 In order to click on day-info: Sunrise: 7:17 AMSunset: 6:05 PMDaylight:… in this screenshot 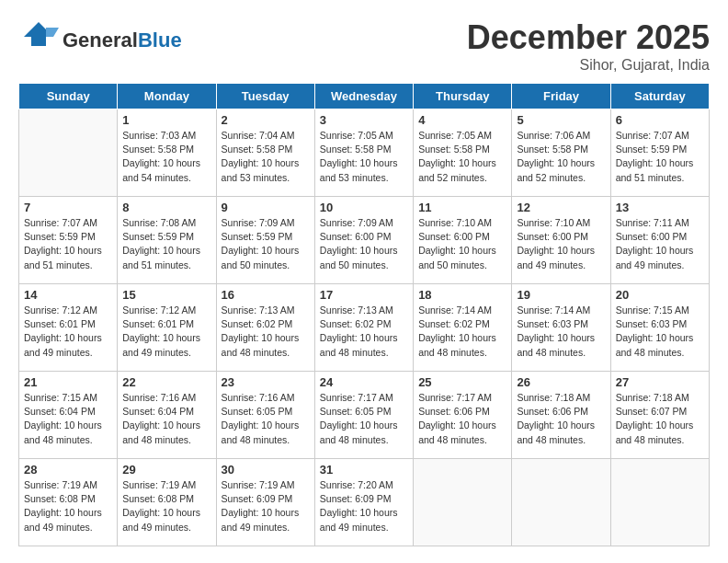, I will do `click(364, 419)`.